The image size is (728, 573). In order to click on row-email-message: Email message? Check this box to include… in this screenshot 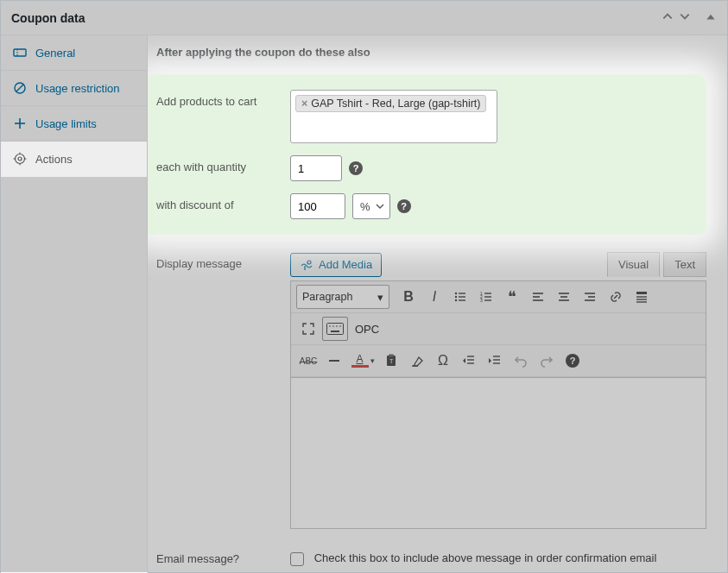, I will do `click(432, 559)`.